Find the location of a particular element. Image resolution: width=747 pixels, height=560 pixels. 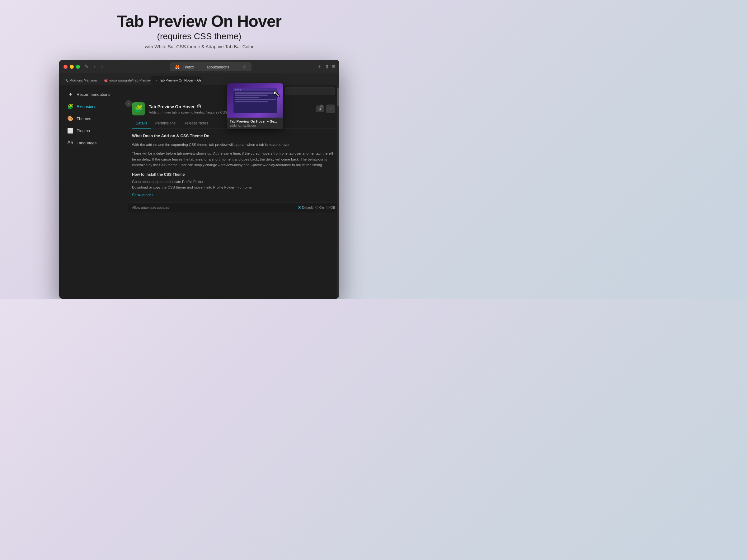

share-button: ⬆ is located at coordinates (327, 67).